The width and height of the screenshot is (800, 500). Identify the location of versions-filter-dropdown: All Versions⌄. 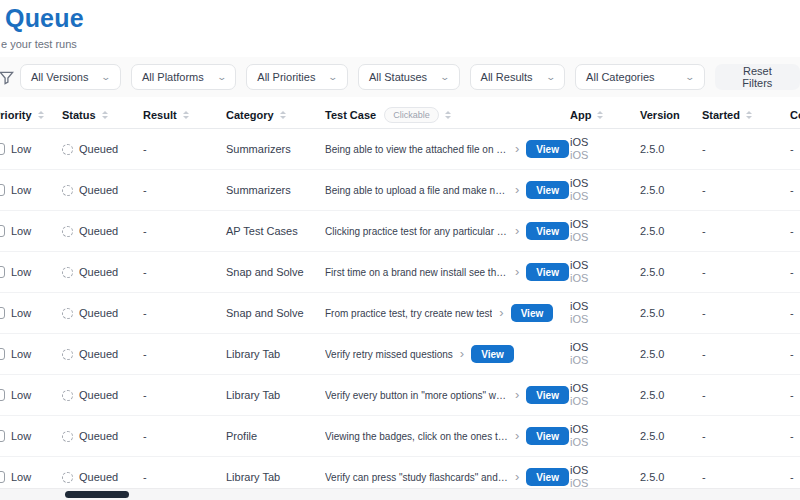
(70, 77).